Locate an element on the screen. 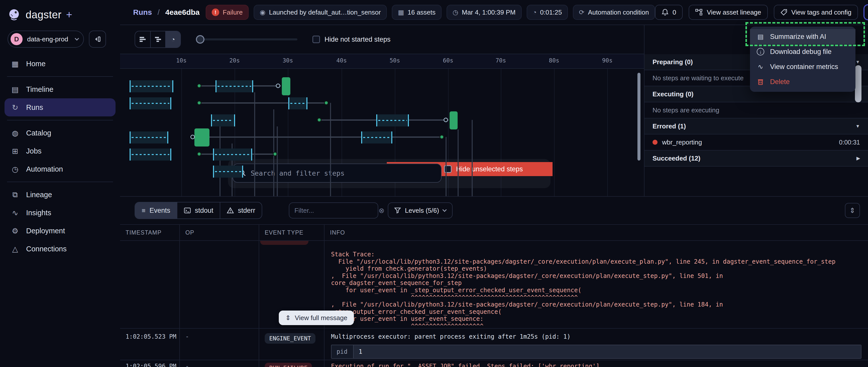 Image resolution: width=868 pixels, height=367 pixels. event-type-badge: RUN_FAILURE is located at coordinates (288, 365).